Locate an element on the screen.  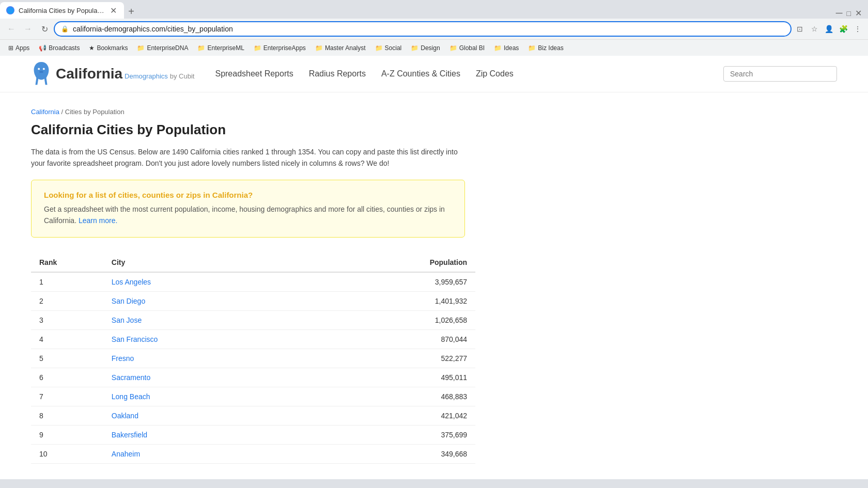
bookmark-enterpriseapps: 📁 EnterpriseApps is located at coordinates (280, 48).